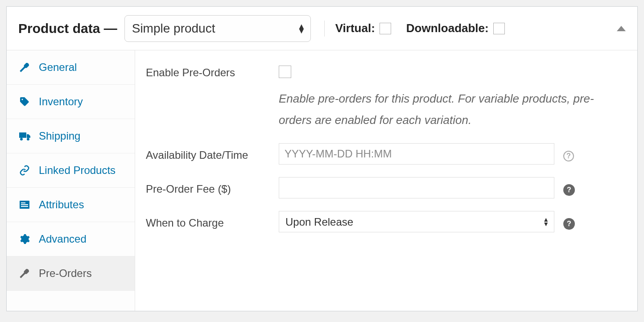 The image size is (644, 322). What do you see at coordinates (417, 222) in the screenshot?
I see `when-to-charge-select: Upon Release` at bounding box center [417, 222].